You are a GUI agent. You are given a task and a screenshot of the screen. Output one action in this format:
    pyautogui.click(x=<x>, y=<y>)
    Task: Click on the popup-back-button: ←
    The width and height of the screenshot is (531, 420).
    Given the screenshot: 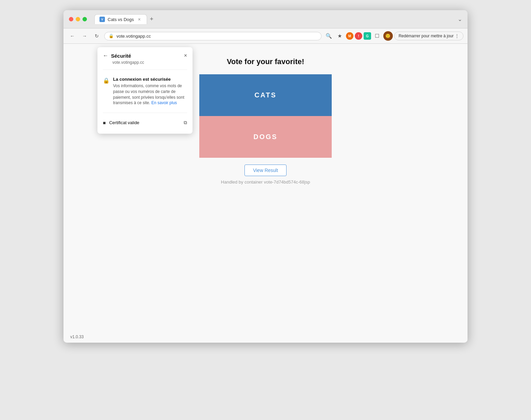 What is the action you would take?
    pyautogui.click(x=106, y=56)
    